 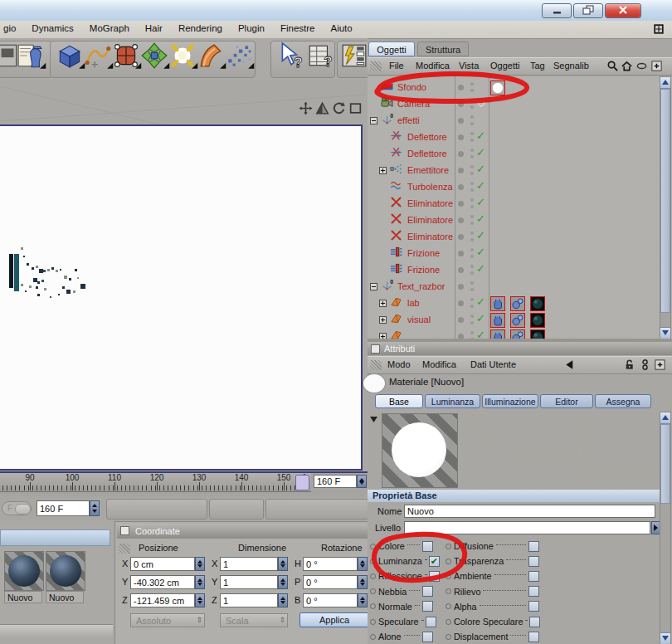 What do you see at coordinates (373, 121) in the screenshot?
I see `expander-minus-icon` at bounding box center [373, 121].